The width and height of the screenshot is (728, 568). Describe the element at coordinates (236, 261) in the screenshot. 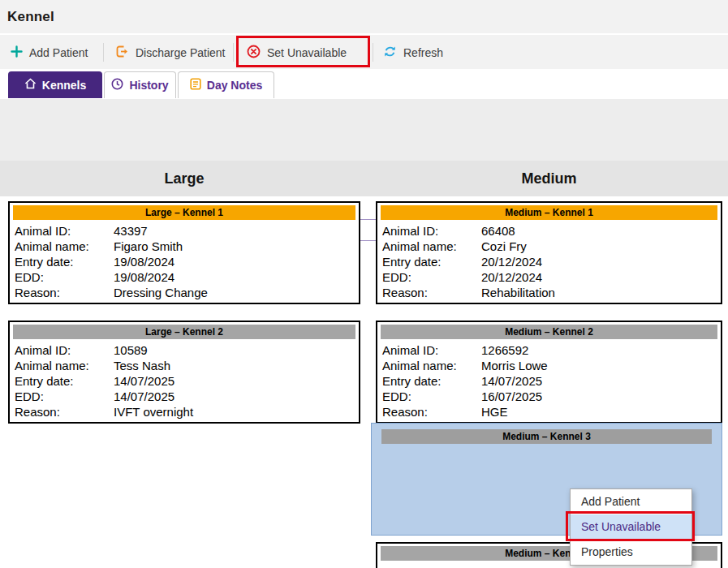

I see `entry-date-value: 19/08/2024` at that location.